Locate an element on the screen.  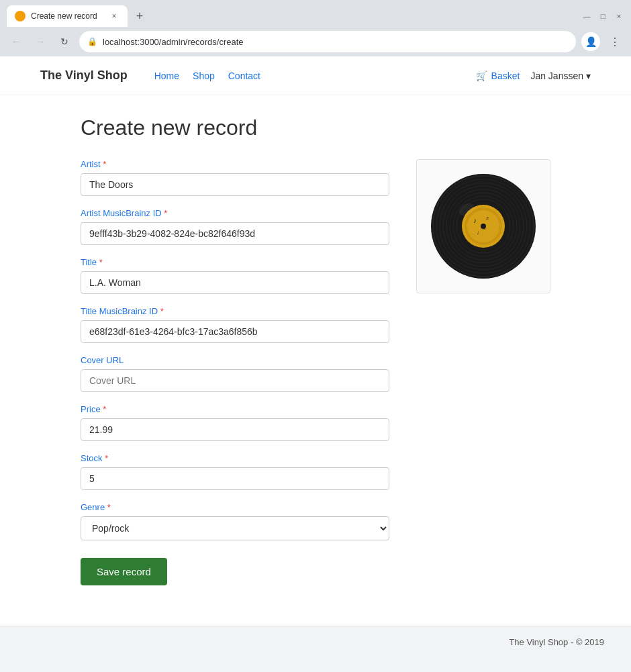
basket-link: 🛒 Basket is located at coordinates (498, 76).